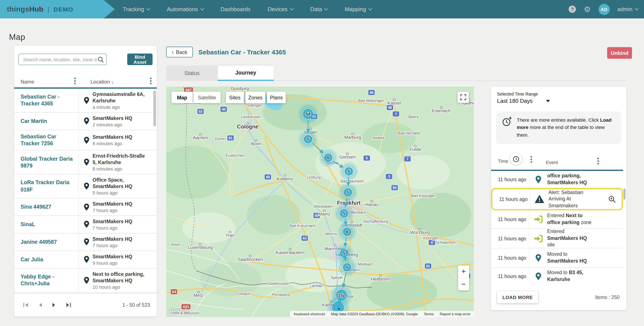 The height and width of the screenshot is (326, 644). I want to click on tracker-name-link: Car Martin, so click(46, 121).